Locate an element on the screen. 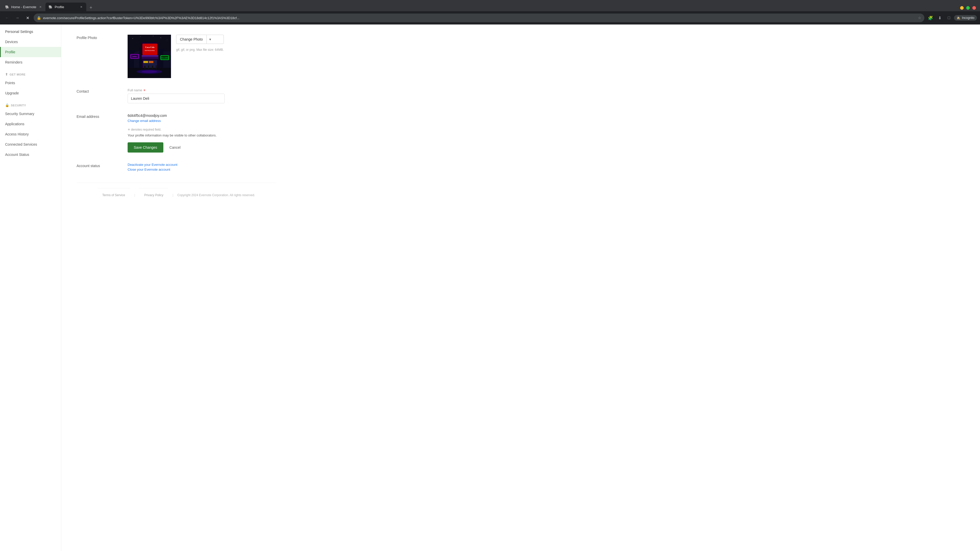 The width and height of the screenshot is (980, 551). terms-link: Terms of Service is located at coordinates (114, 195).